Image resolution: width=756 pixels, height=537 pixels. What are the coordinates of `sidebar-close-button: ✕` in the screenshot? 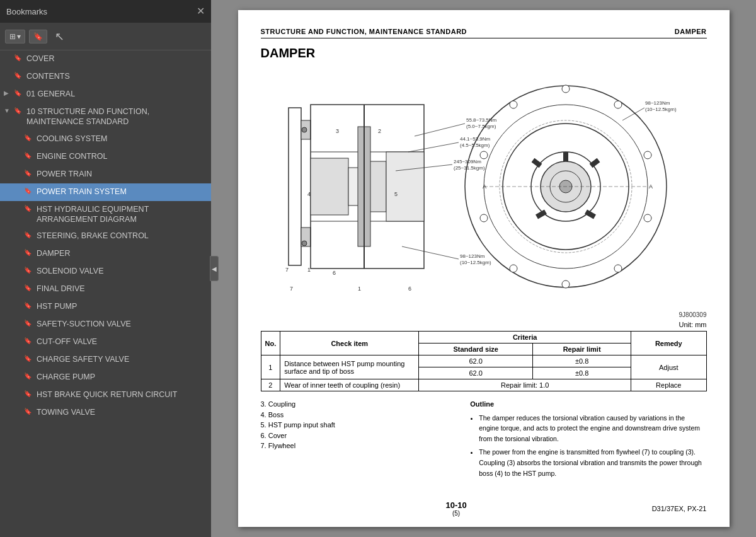 It's located at (200, 11).